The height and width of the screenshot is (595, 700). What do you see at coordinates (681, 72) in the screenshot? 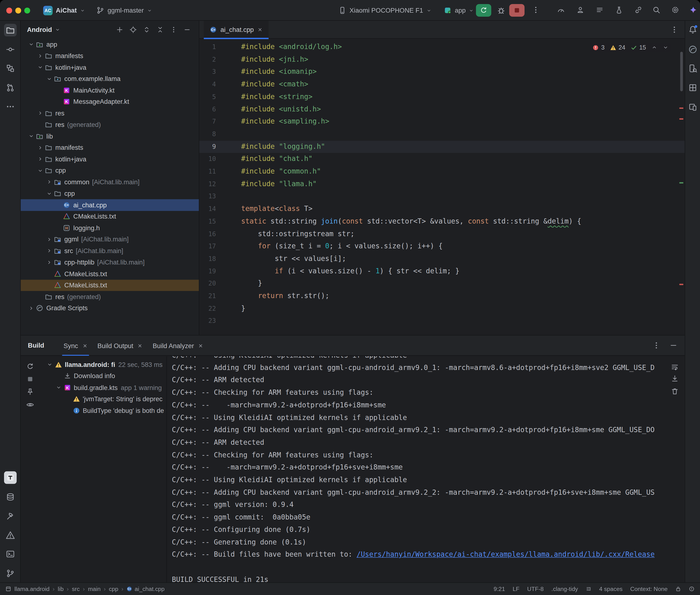
I see `editor-scrollbar` at bounding box center [681, 72].